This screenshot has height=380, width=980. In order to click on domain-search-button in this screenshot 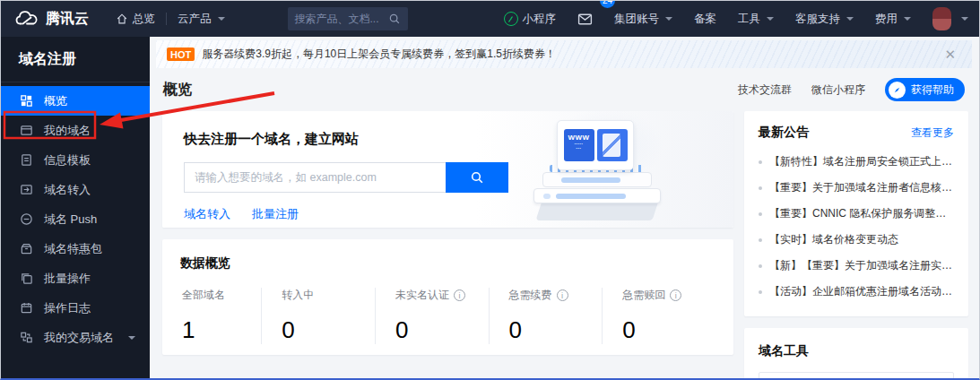, I will do `click(477, 177)`.